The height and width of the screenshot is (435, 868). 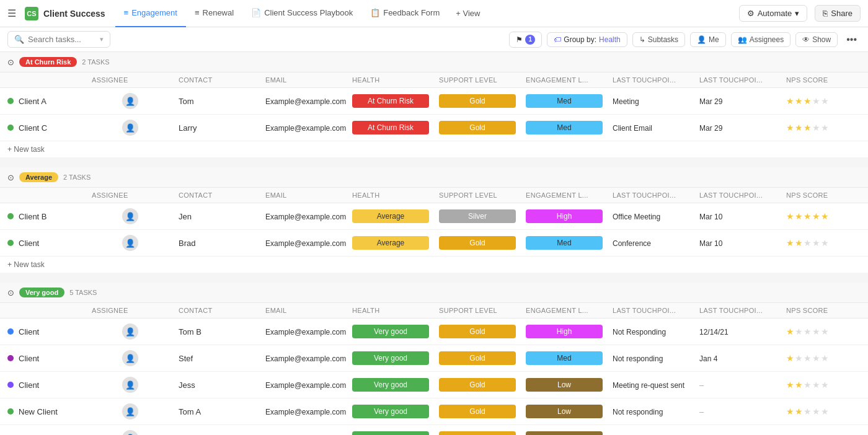 I want to click on contact-name: Jess, so click(x=187, y=385).